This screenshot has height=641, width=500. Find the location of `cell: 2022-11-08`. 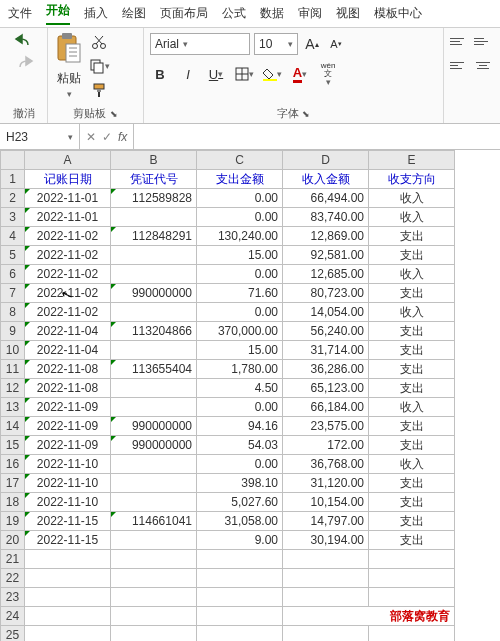

cell: 2022-11-08 is located at coordinates (68, 370).